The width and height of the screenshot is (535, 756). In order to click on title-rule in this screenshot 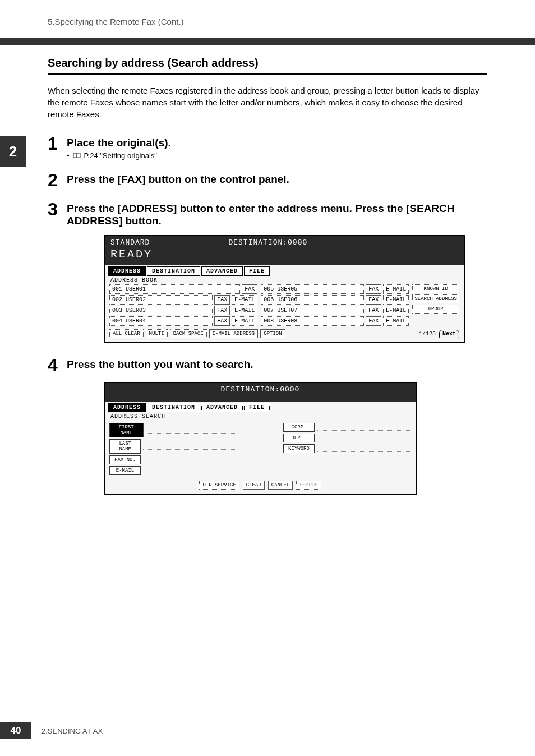, I will do `click(268, 74)`.